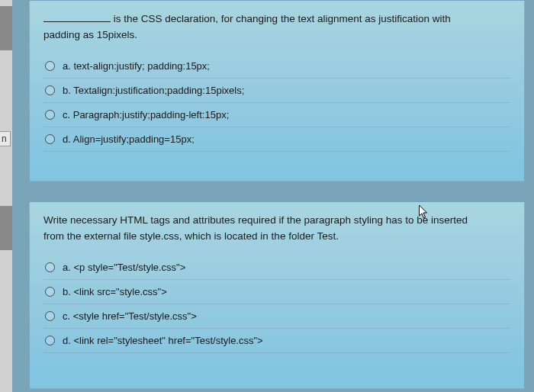 This screenshot has height=392, width=534. Describe the element at coordinates (277, 140) in the screenshot. I see `option-d: d. Align=justify;padding=15px;` at that location.